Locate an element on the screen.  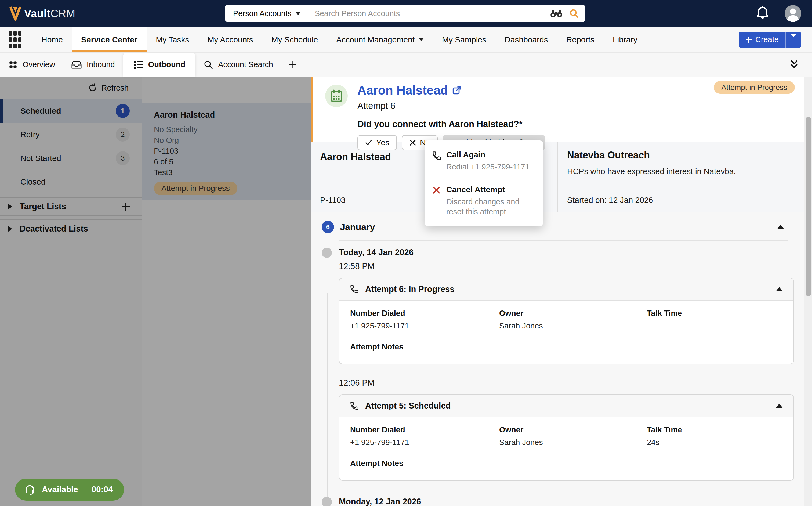
attempt-card-header: Attempt 6: In Progress is located at coordinates (566, 289).